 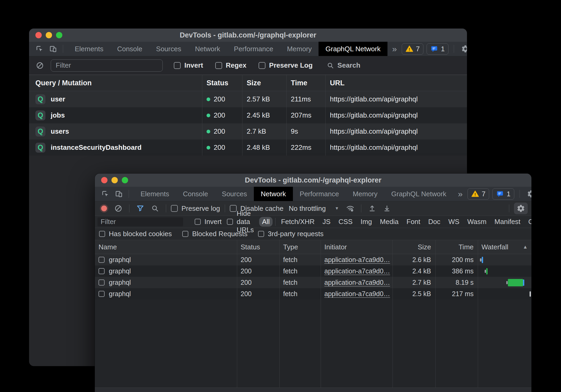 What do you see at coordinates (104, 208) in the screenshot?
I see `record-button` at bounding box center [104, 208].